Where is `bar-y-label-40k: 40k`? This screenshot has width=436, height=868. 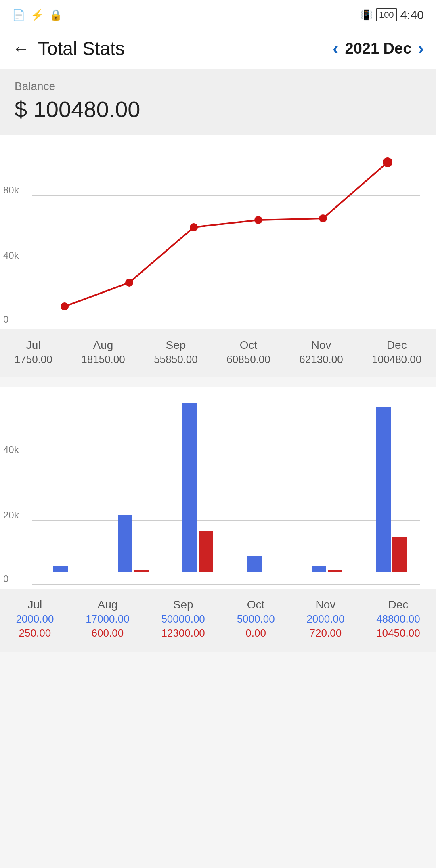 bar-y-label-40k: 40k is located at coordinates (11, 450).